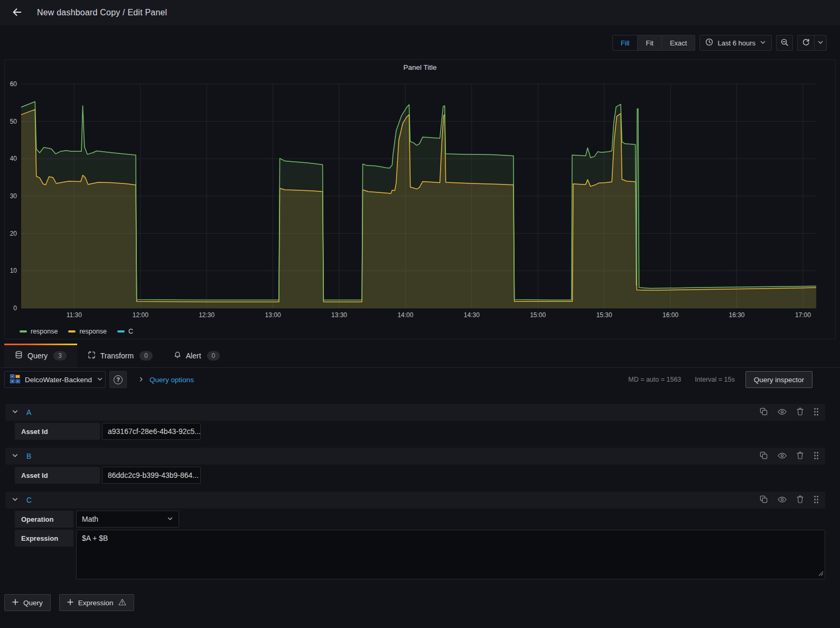 The image size is (840, 628). Describe the element at coordinates (17, 13) in the screenshot. I see `back-button` at that location.